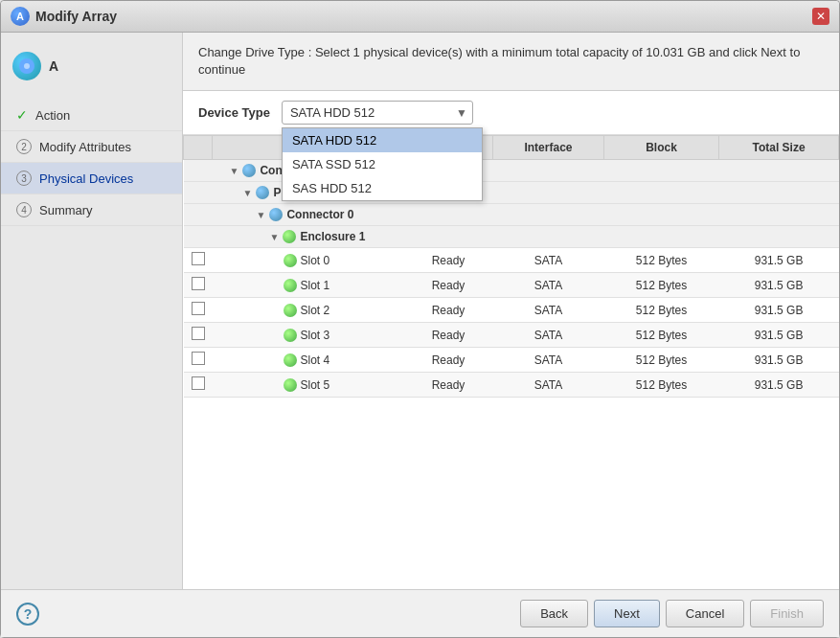  What do you see at coordinates (448, 385) in the screenshot?
I see `slot-5-status: Ready` at bounding box center [448, 385].